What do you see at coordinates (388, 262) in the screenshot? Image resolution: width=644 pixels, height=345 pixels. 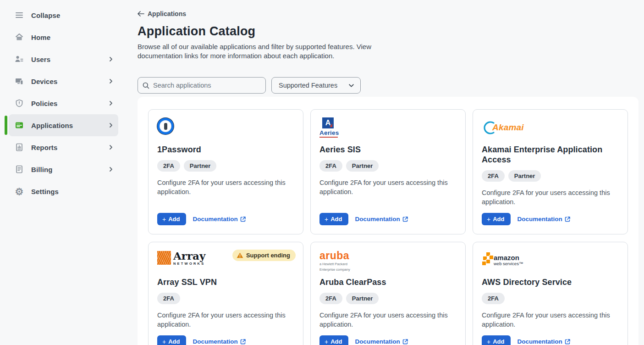 I see `app-logo-aruba: aruba a Hewlett Packard Enterprise compa…` at bounding box center [388, 262].